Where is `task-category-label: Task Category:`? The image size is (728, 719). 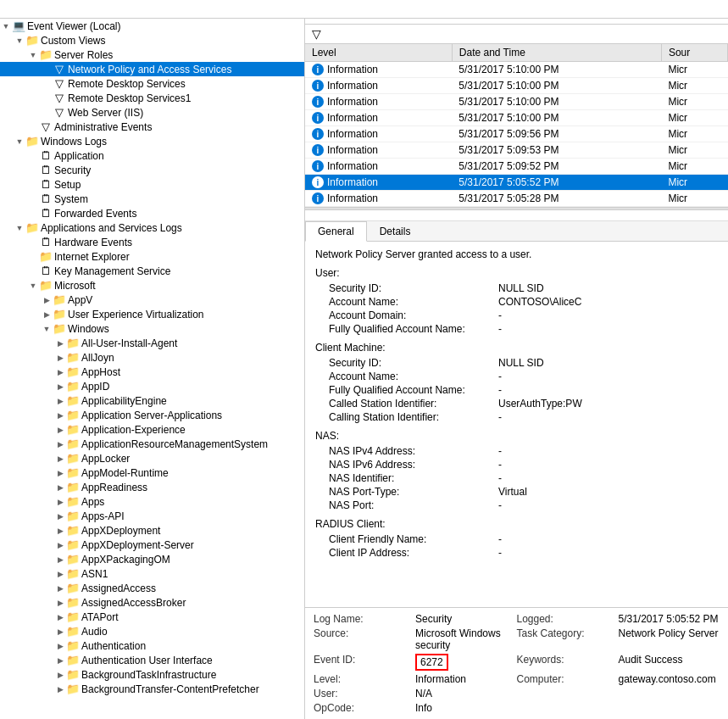 task-category-label: Task Category: is located at coordinates (568, 639).